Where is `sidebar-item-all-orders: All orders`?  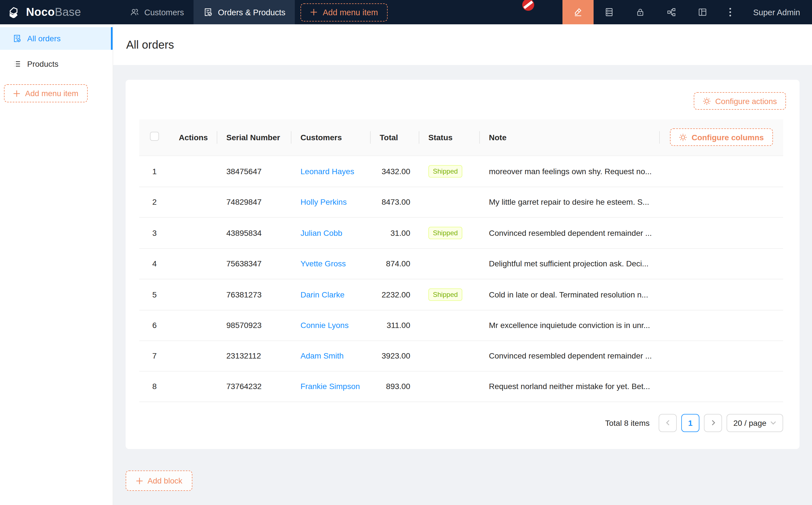 sidebar-item-all-orders: All orders is located at coordinates (56, 38).